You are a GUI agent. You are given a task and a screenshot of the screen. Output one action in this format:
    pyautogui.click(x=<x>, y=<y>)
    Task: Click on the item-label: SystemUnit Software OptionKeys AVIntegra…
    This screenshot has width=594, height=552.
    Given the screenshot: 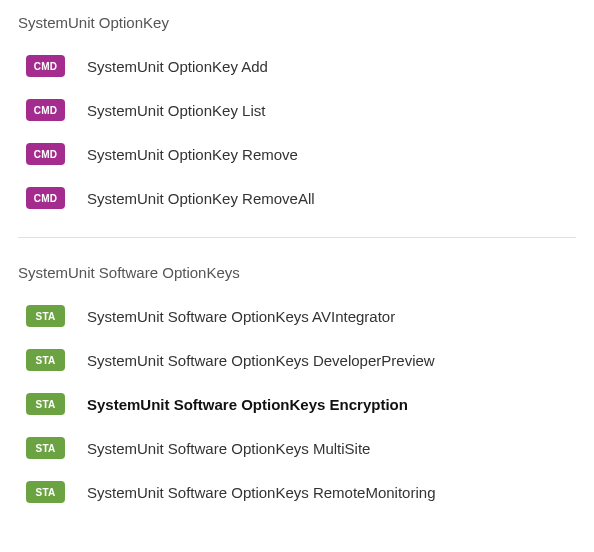 What is the action you would take?
    pyautogui.click(x=241, y=316)
    